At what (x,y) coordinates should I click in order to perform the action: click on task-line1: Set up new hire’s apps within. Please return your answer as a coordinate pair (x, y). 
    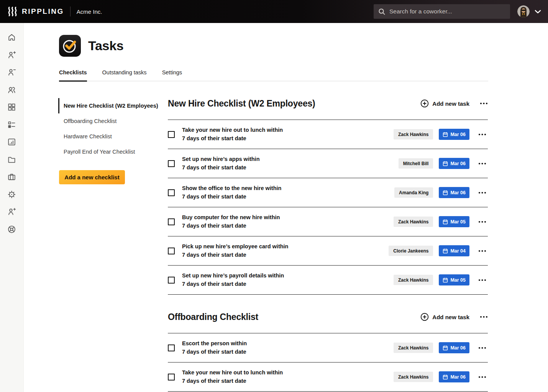
    Looking at the image, I should click on (290, 159).